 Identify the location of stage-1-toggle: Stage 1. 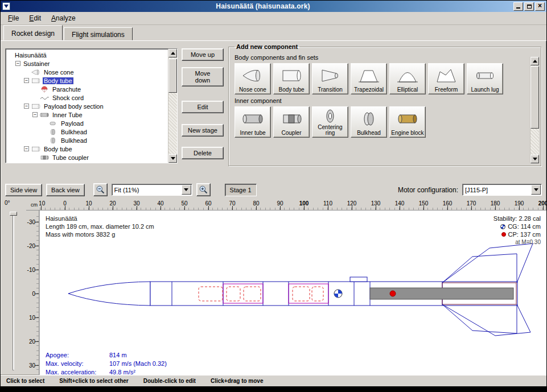
(241, 190).